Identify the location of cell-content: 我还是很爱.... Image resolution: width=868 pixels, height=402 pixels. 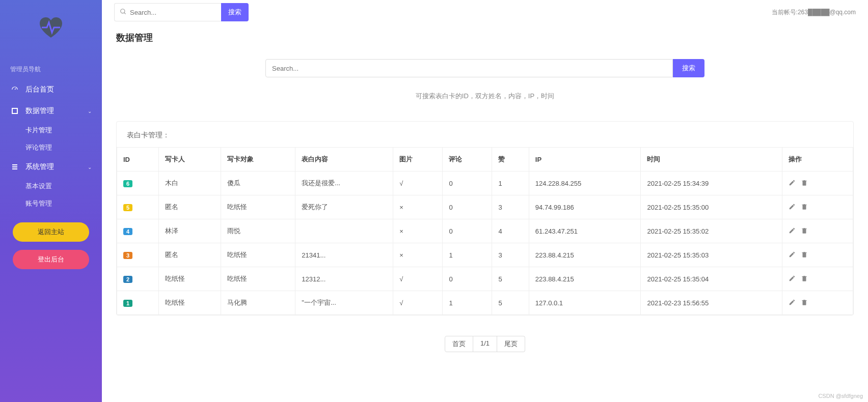
(344, 183).